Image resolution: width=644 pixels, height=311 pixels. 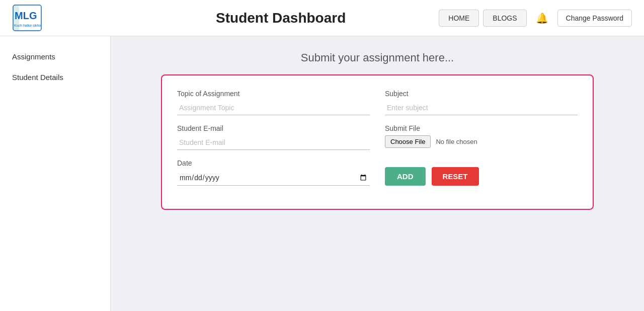 What do you see at coordinates (481, 174) in the screenshot?
I see `buttons-col: ADD RESET` at bounding box center [481, 174].